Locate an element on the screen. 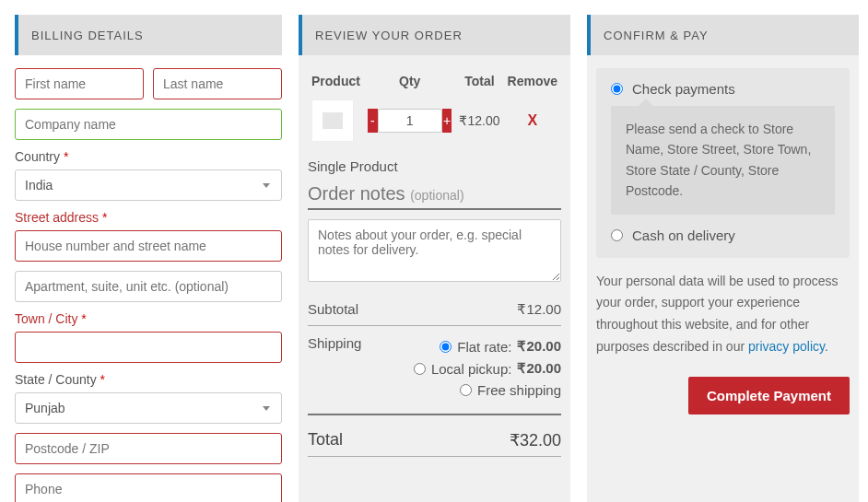  country-select: India is located at coordinates (148, 185).